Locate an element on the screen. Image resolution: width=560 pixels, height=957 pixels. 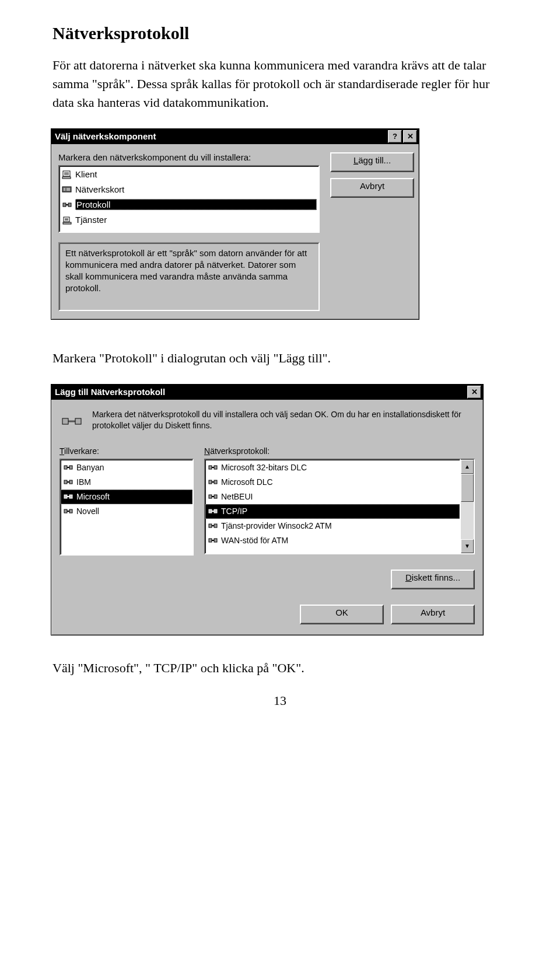
proto-item: NetBEUI is located at coordinates (332, 497).